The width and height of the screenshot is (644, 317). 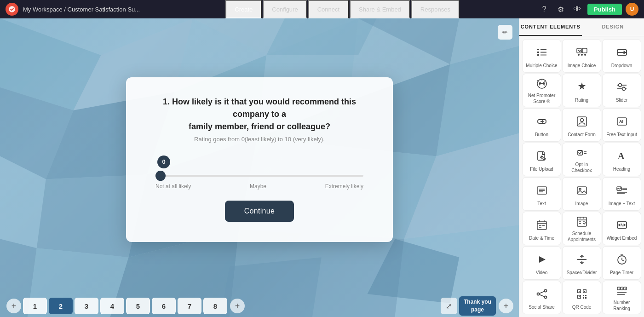 What do you see at coordinates (35, 306) in the screenshot?
I see `page-tab-1: 1` at bounding box center [35, 306].